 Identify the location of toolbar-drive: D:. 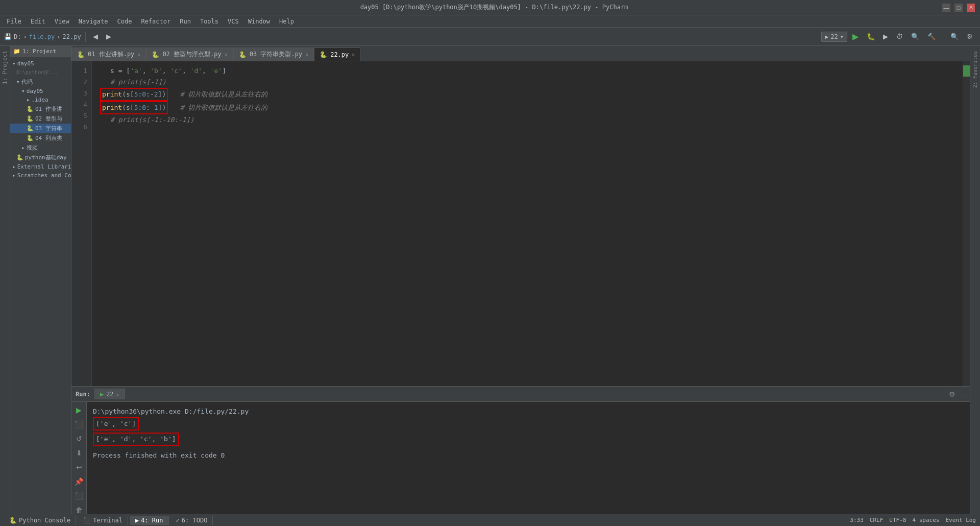
(17, 37).